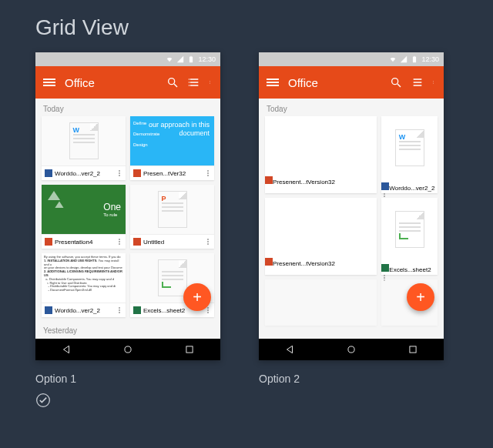 Image resolution: width=493 pixels, height=448 pixels. I want to click on slide-title: On, so click(365, 235).